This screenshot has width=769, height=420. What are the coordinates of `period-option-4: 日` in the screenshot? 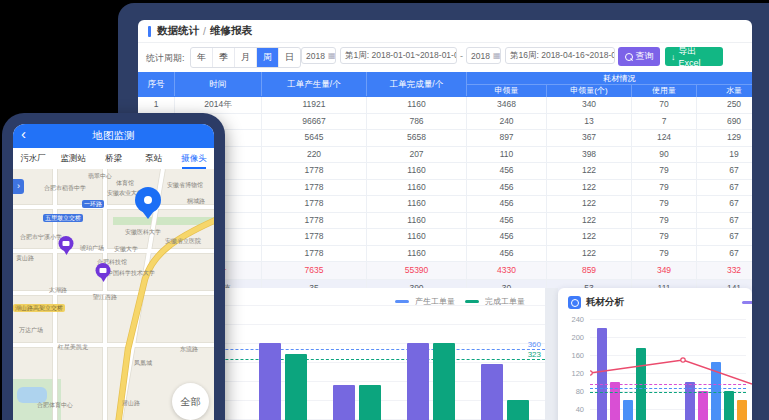 It's located at (290, 58).